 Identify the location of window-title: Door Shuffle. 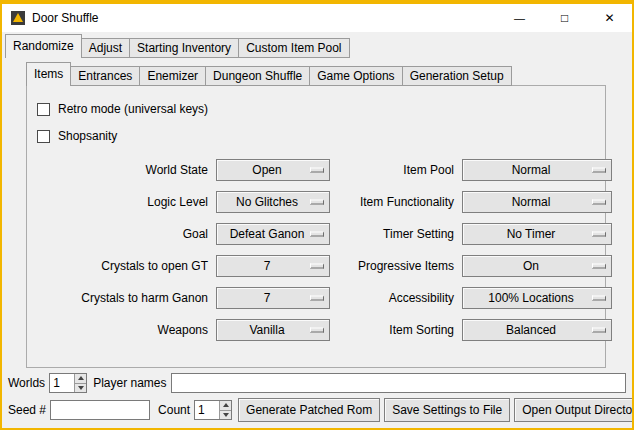
(264, 18).